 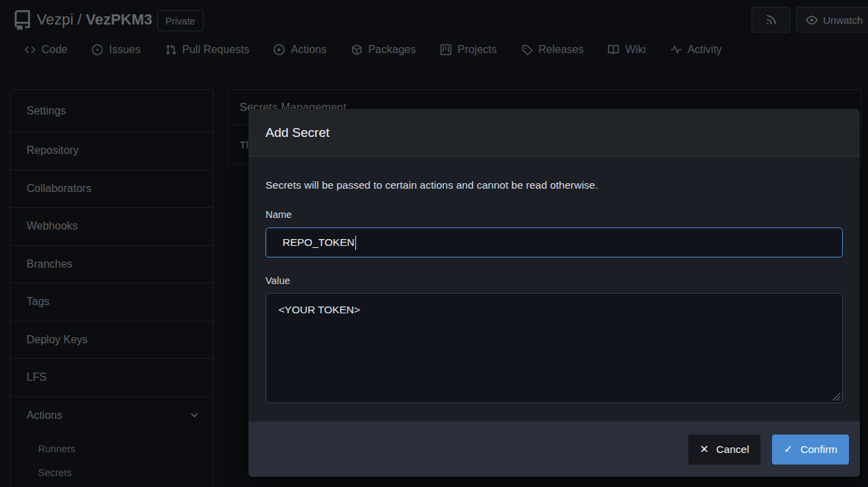 What do you see at coordinates (279, 215) in the screenshot?
I see `name-field-label: Name` at bounding box center [279, 215].